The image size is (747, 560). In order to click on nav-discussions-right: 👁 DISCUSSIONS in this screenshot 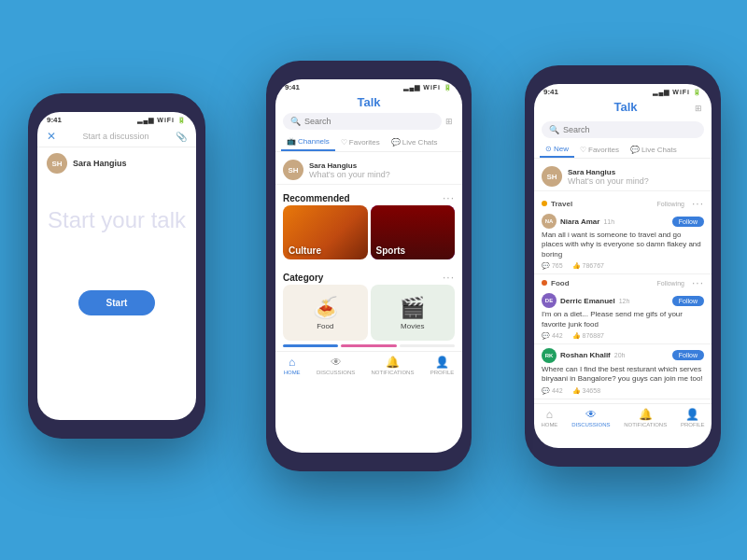, I will do `click(590, 418)`.